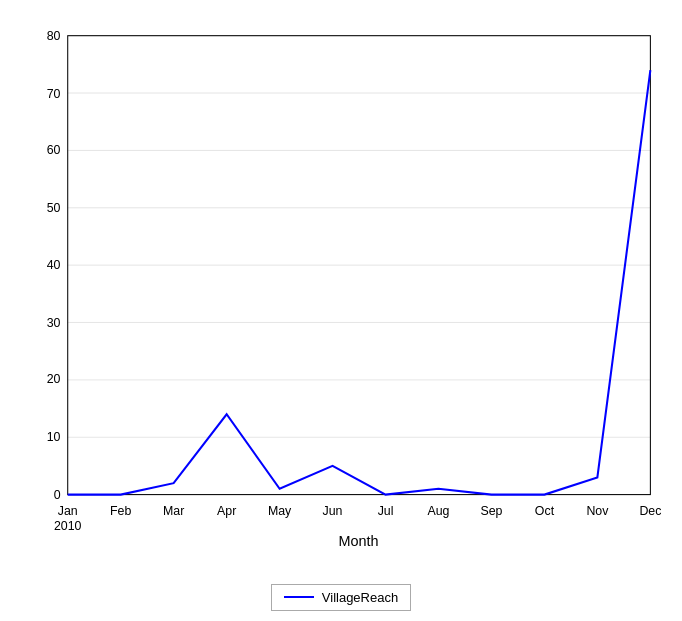 This screenshot has height=621, width=682. I want to click on y-tick-60: 60, so click(54, 150).